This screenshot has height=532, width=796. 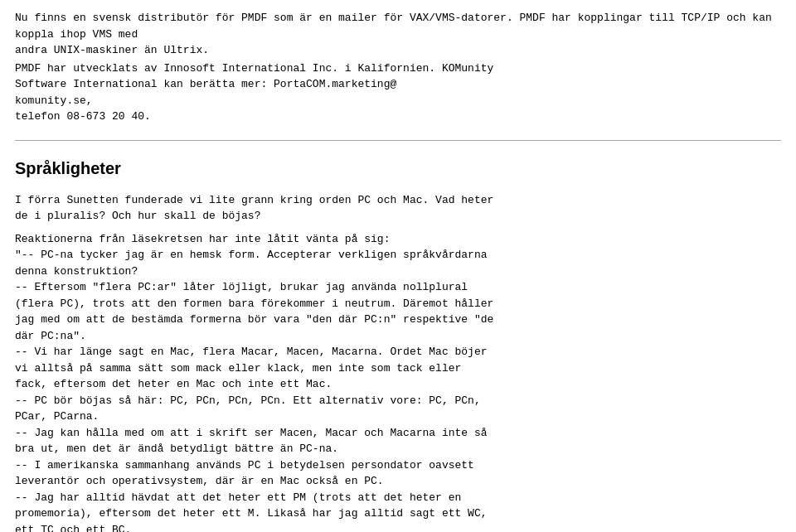 I want to click on lang-para1-line1: I förra Sunetten funderade vi lite grann…, so click(x=254, y=201).